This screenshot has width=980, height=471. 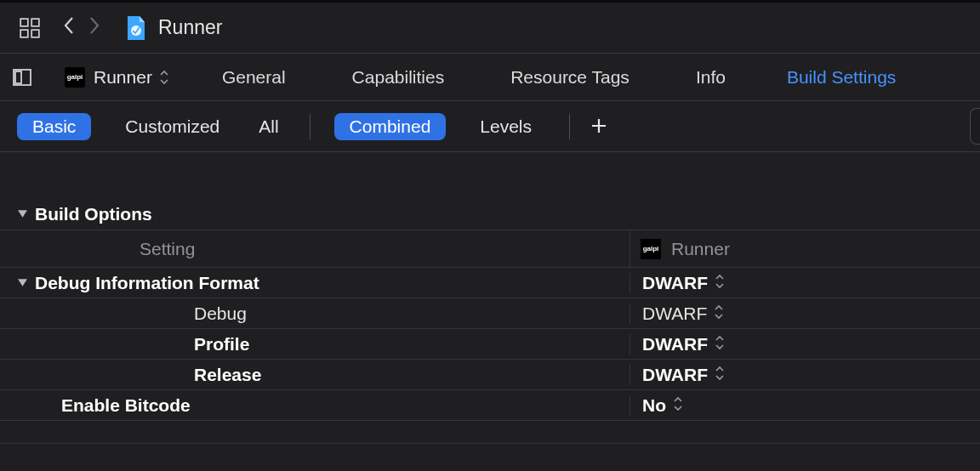 I want to click on project-file-icon, so click(x=136, y=28).